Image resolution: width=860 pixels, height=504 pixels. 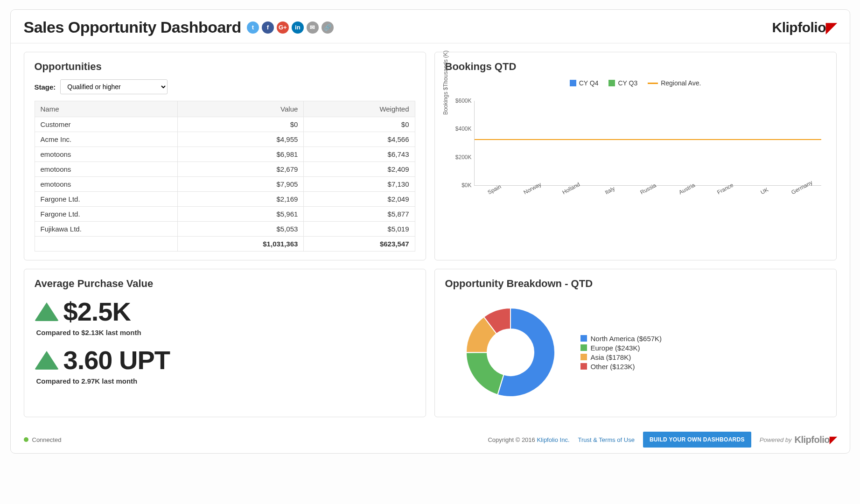 I want to click on bookings-chart: Bookings $Thousands (K) $0K$200K$400K$60…, so click(x=636, y=147).